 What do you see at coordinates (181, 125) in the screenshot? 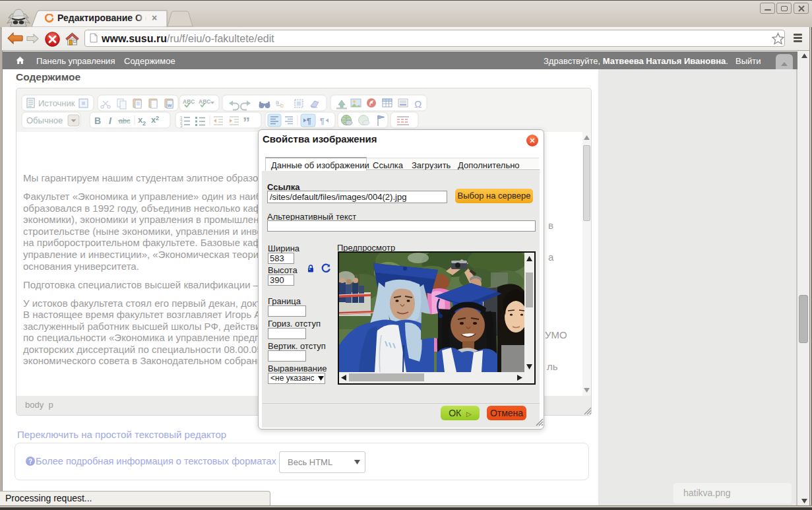
I see `svg-text: 3` at bounding box center [181, 125].